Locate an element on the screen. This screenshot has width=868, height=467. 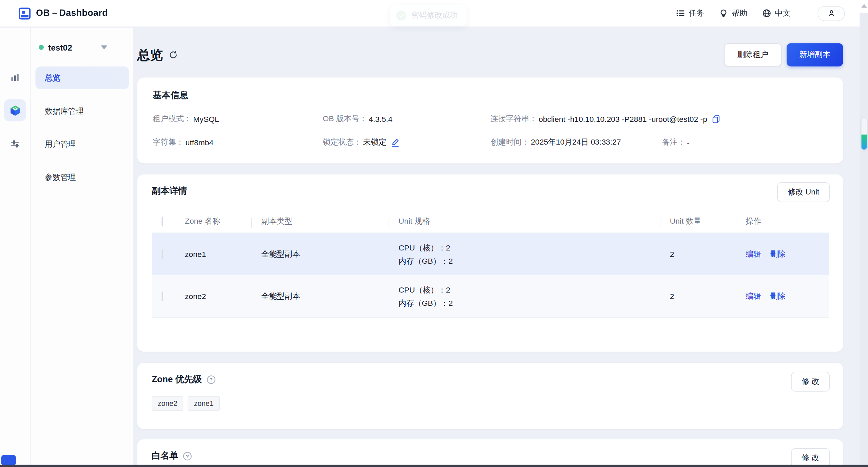
user-avatar-button is located at coordinates (831, 13).